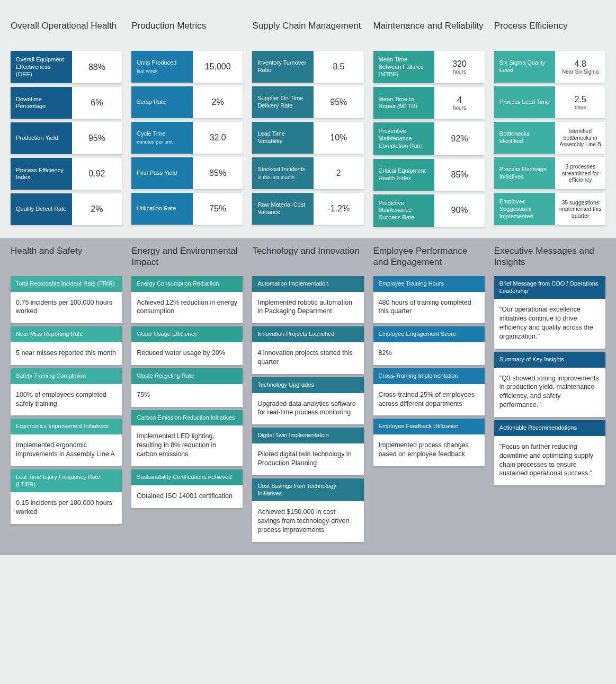  Describe the element at coordinates (308, 436) in the screenshot. I see `info-card-head: Digital Twin Implementation` at that location.